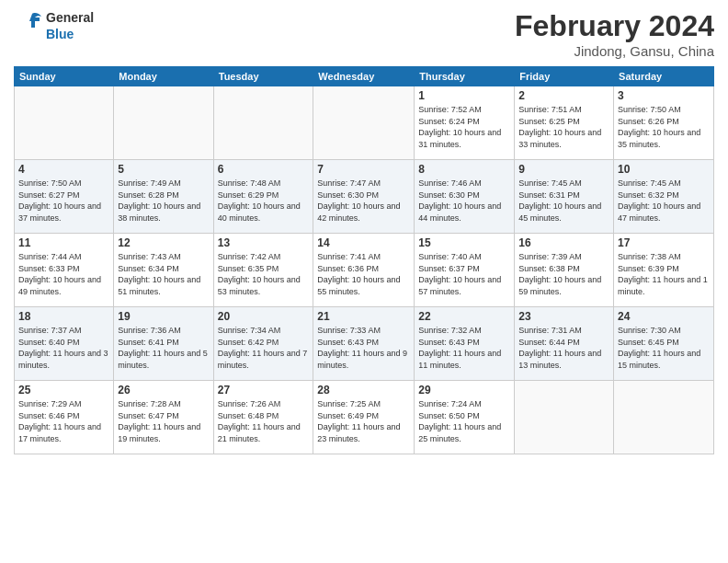 Image resolution: width=728 pixels, height=563 pixels. I want to click on day-info: Sunrise: 7:29 AM Sunset: 6:46 PM Dayligh…, so click(64, 421).